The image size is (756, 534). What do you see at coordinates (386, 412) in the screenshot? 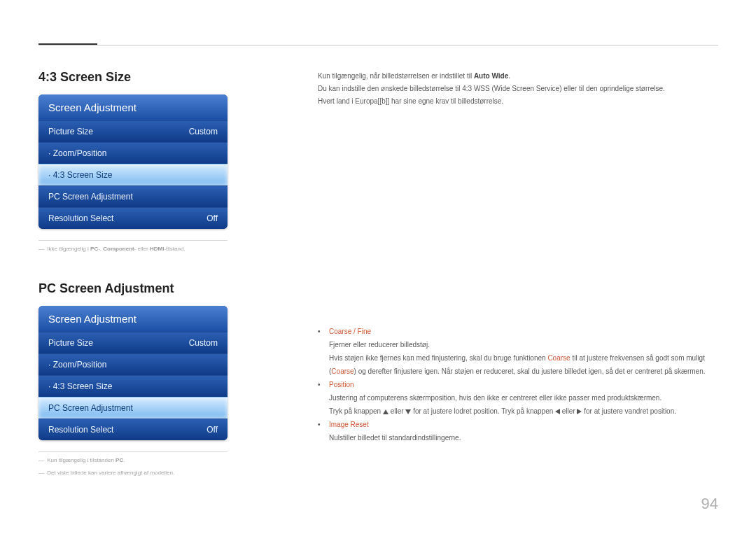
I see `arrow-up-icon` at bounding box center [386, 412].